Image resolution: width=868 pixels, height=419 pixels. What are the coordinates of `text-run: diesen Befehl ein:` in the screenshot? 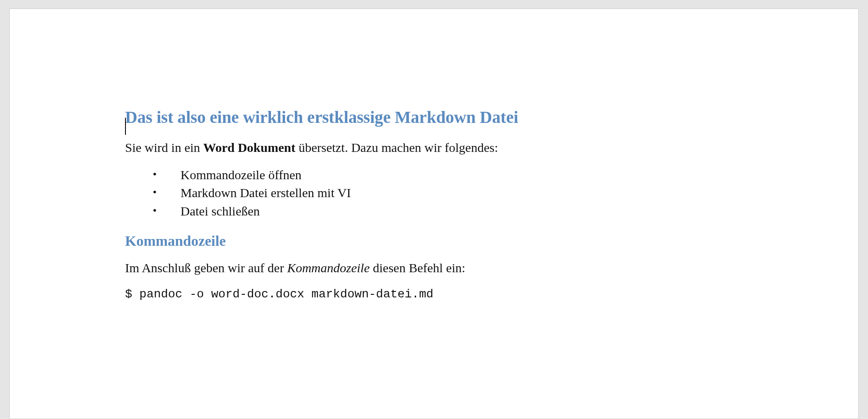 It's located at (417, 268).